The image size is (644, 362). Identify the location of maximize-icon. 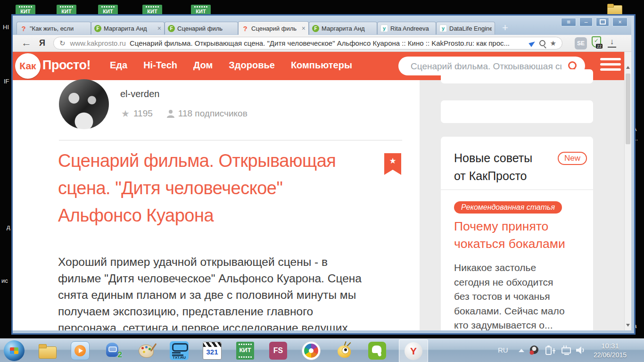
(603, 22).